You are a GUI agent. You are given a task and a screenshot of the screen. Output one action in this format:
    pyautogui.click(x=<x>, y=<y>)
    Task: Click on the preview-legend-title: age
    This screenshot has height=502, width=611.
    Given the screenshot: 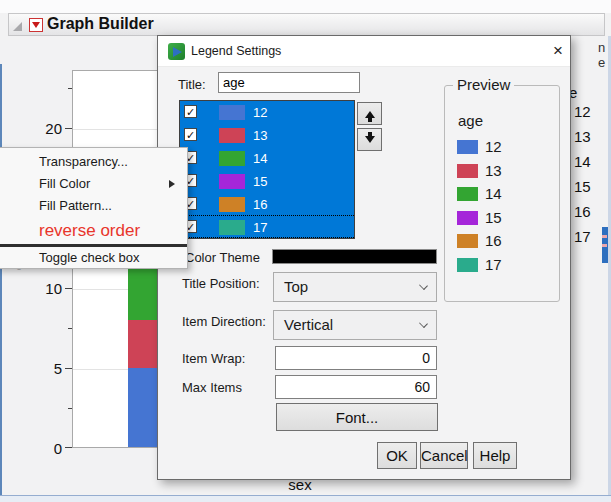 What is the action you would take?
    pyautogui.click(x=470, y=120)
    